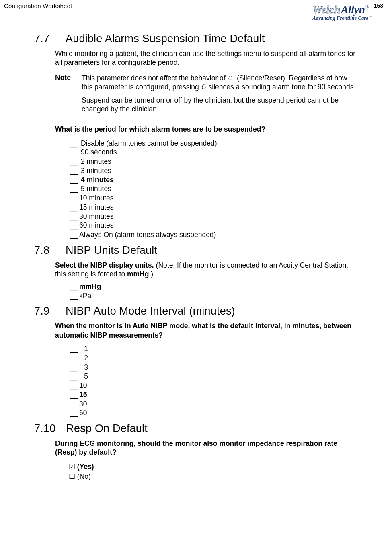  Describe the element at coordinates (111, 250) in the screenshot. I see `section-title-text: NIBP Units Default` at that location.